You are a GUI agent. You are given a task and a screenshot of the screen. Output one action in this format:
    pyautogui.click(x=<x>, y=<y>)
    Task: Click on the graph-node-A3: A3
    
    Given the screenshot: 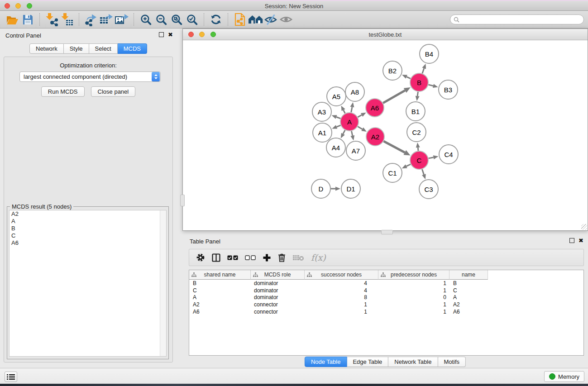 What is the action you would take?
    pyautogui.click(x=322, y=112)
    